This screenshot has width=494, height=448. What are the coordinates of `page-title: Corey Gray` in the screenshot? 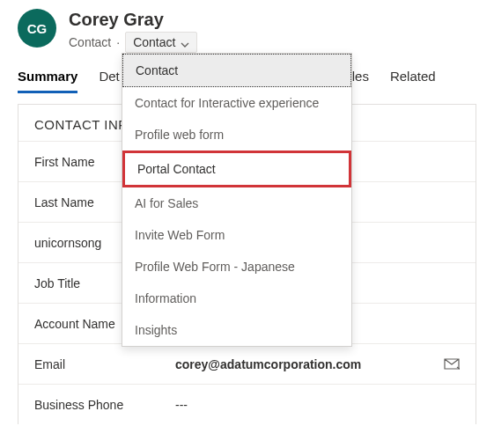 It's located at (273, 19).